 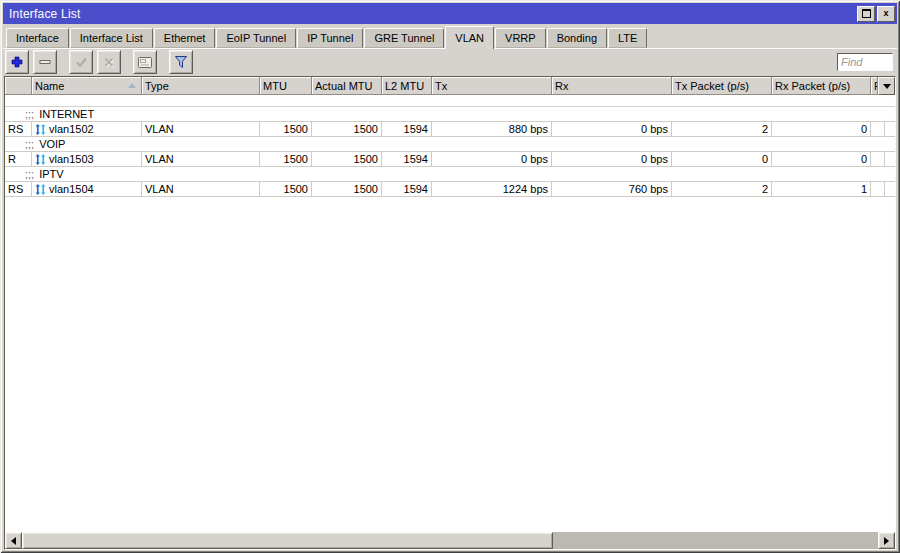 I want to click on tab-label: GRE Tunnel, so click(x=404, y=38).